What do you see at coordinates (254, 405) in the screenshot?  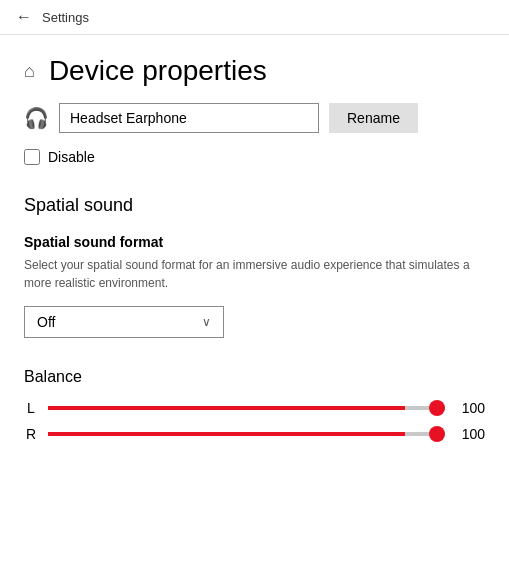 I see `balance-section: Balance L 100 R 100` at bounding box center [254, 405].